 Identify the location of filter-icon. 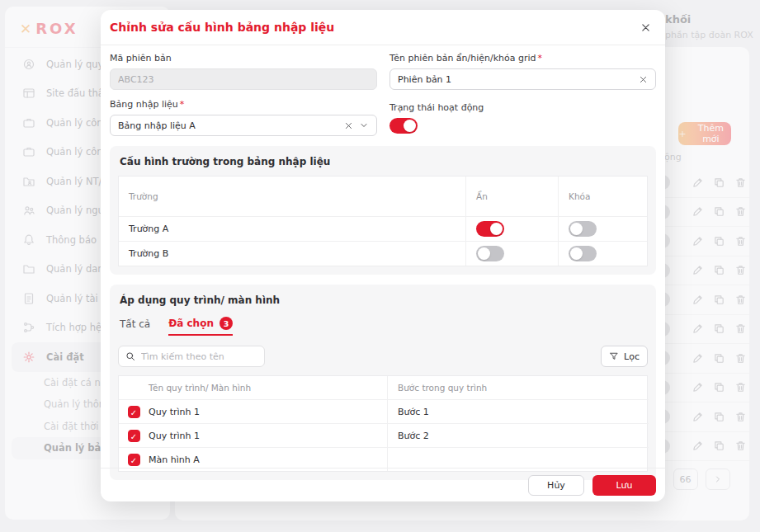
(614, 356).